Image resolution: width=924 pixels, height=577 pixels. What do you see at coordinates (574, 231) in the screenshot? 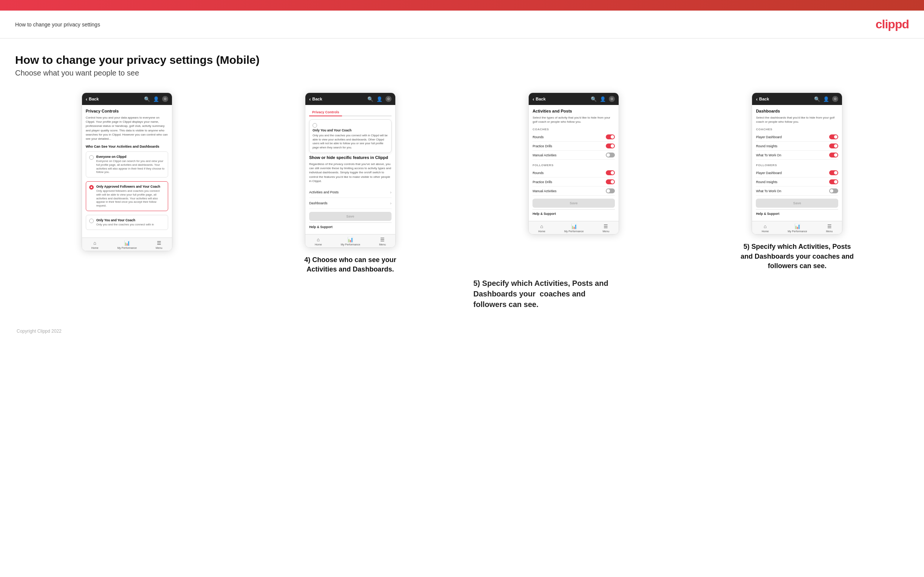
I see `nav-performance-label-3: My Performance` at bounding box center [574, 231].